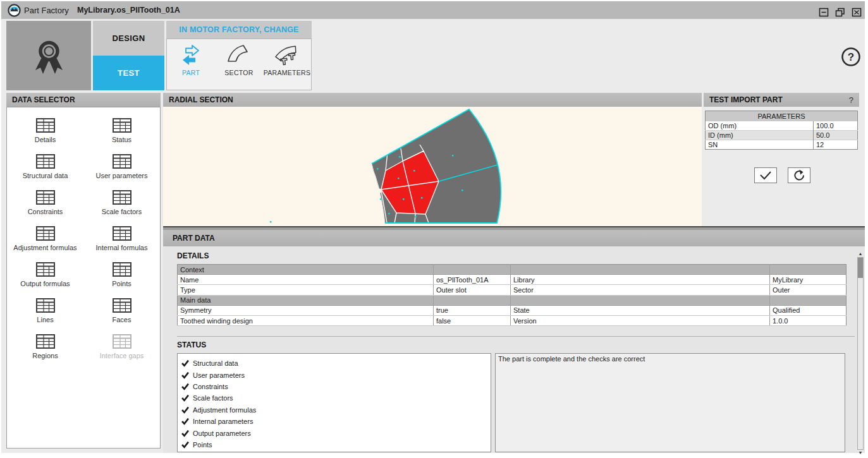 This screenshot has width=868, height=458. I want to click on data-selector-item: Faces, so click(121, 313).